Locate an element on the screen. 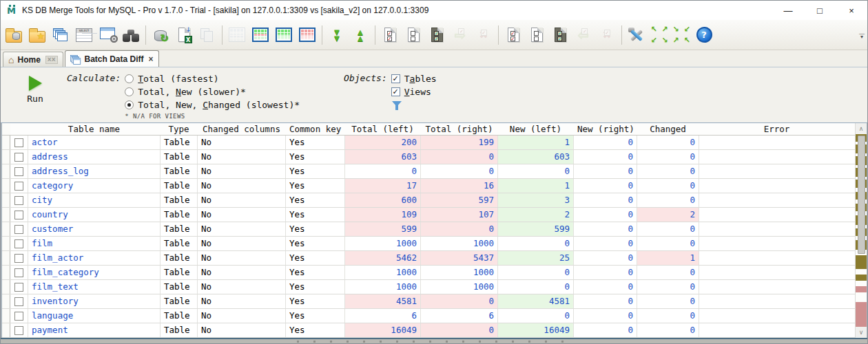 This screenshot has height=344, width=868. refresh-database-button: ↻ is located at coordinates (161, 35).